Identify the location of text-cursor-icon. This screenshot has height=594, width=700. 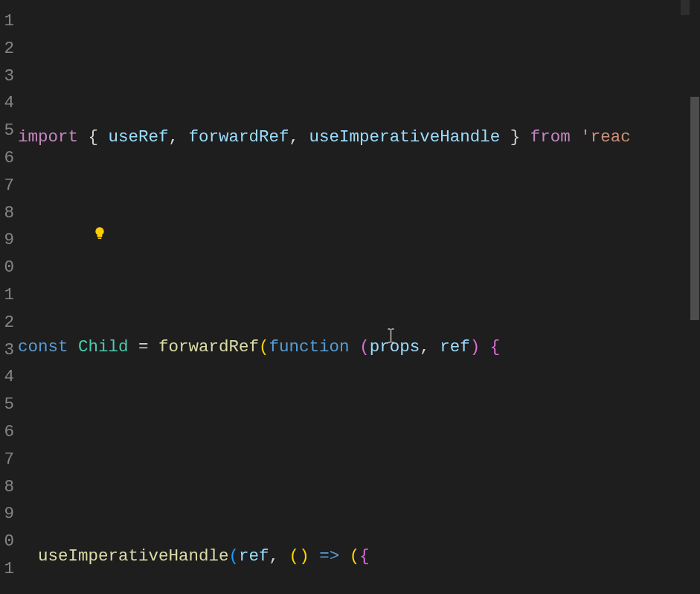
(330, 316).